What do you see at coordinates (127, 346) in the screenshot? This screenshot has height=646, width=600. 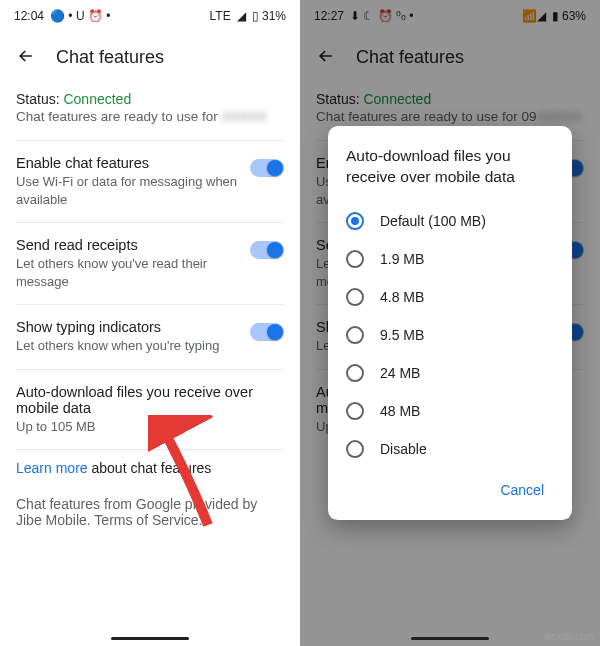 I see `setting-subtitle: Let others know when you're typing` at bounding box center [127, 346].